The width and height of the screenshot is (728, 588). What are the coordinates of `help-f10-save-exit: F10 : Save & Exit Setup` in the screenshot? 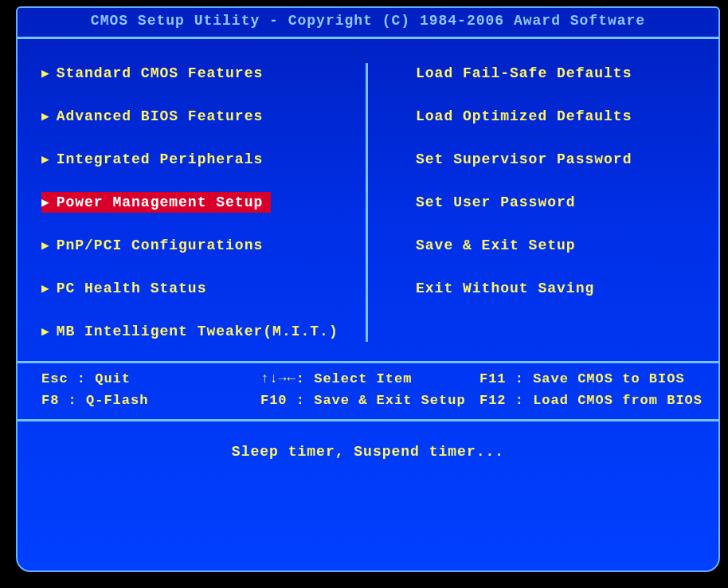 It's located at (368, 400).